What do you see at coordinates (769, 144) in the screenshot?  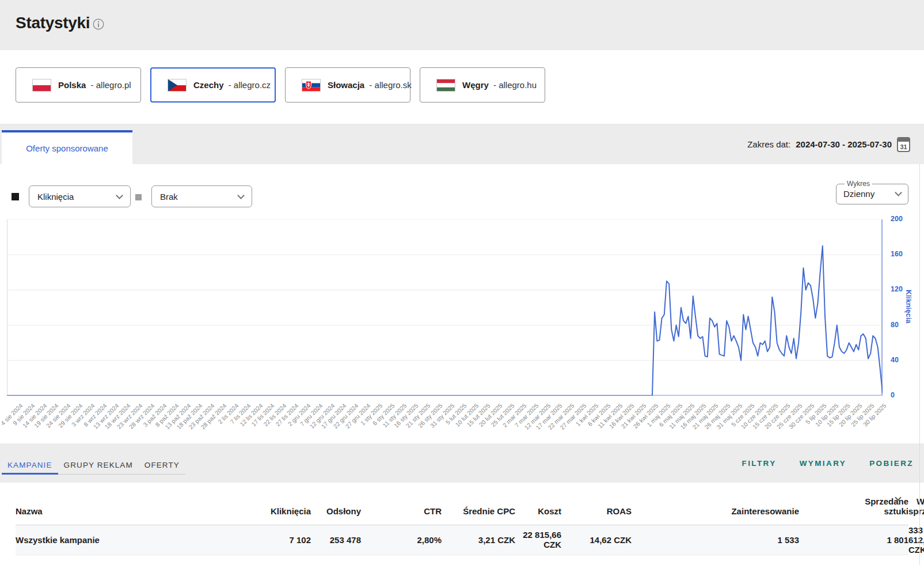 I see `date-range-label: Zakres dat:` at bounding box center [769, 144].